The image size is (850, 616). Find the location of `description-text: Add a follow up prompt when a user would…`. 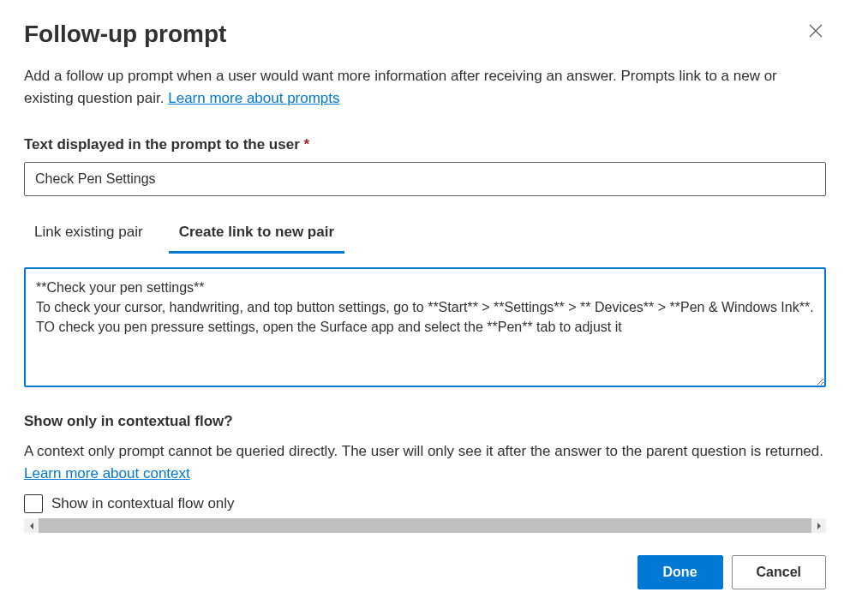

description-text: Add a follow up prompt when a user would… is located at coordinates (401, 87).